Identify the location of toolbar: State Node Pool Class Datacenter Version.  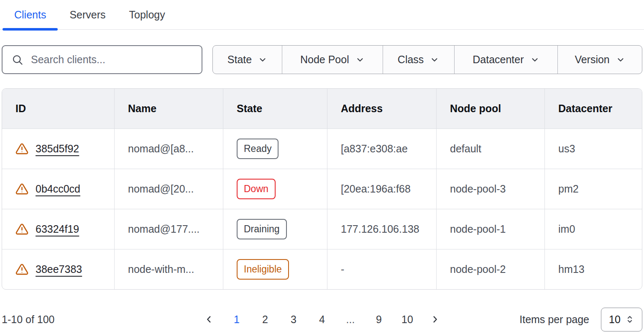
(322, 59).